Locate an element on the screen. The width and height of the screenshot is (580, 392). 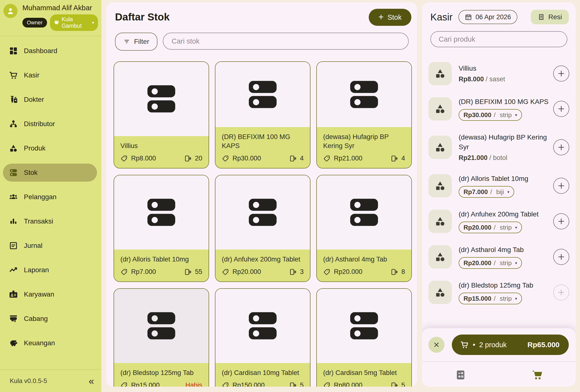
receipt-button: Resi is located at coordinates (550, 17).